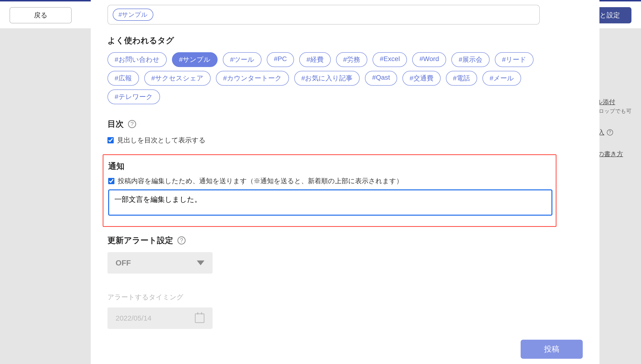  What do you see at coordinates (552, 349) in the screenshot?
I see `submit-button: 投稿` at bounding box center [552, 349].